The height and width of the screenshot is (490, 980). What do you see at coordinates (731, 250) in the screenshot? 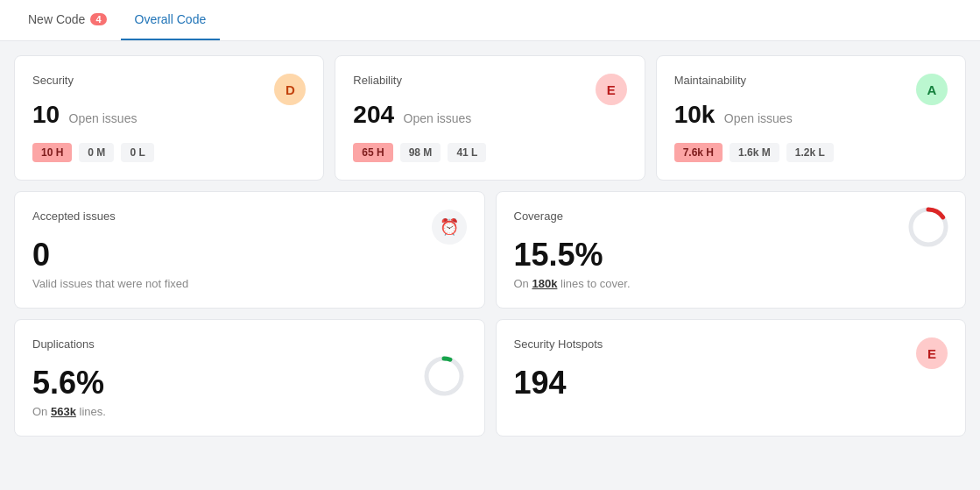
I see `coverage-card: Coverage 15.5% On 180k lines to cover.` at bounding box center [731, 250].